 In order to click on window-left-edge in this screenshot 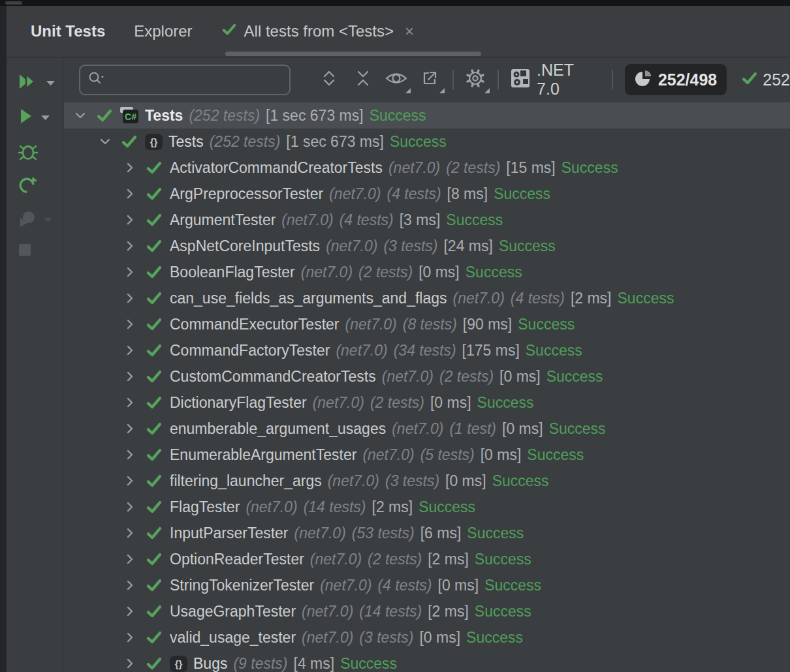, I will do `click(3, 339)`.